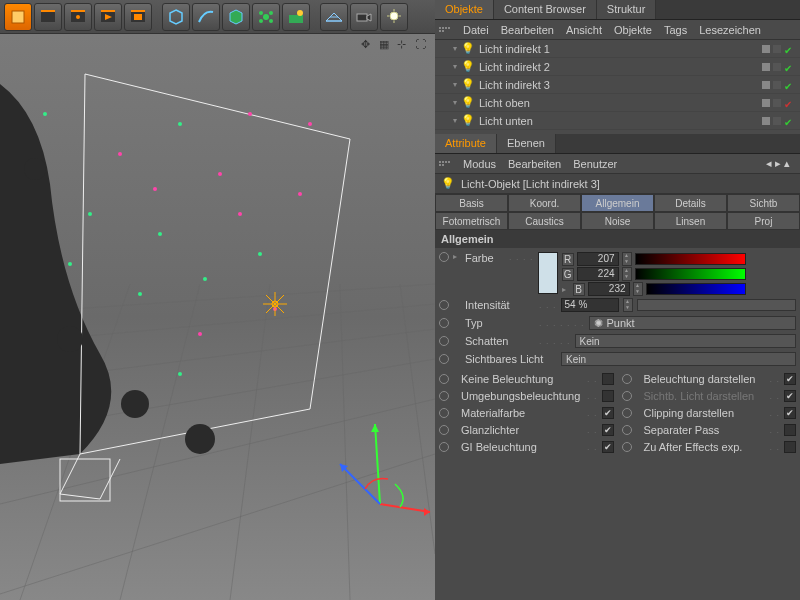 This screenshot has height=600, width=800. What do you see at coordinates (394, 17) in the screenshot?
I see `tool-light` at bounding box center [394, 17].